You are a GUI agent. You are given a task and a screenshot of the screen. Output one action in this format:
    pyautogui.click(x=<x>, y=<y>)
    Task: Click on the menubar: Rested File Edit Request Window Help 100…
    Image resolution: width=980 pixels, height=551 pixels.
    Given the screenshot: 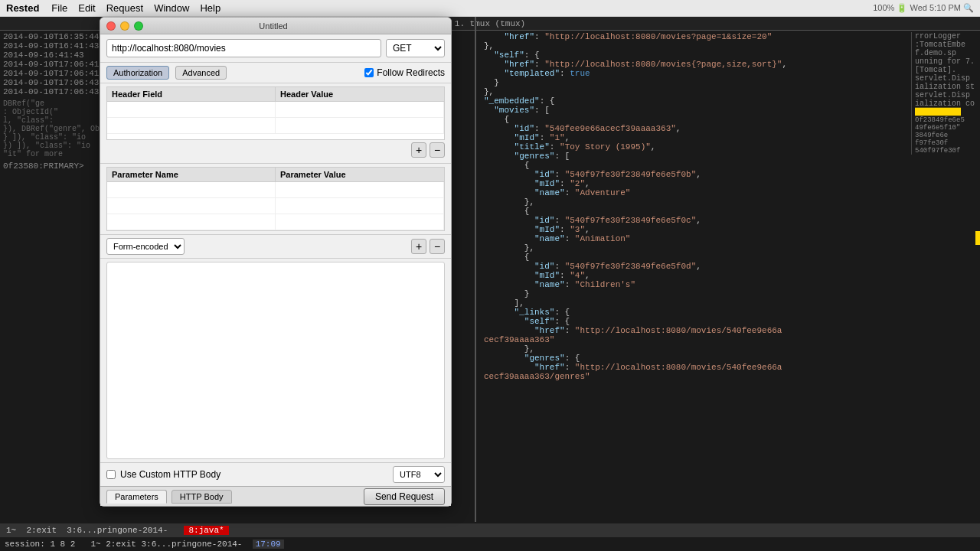 What is the action you would take?
    pyautogui.click(x=490, y=8)
    